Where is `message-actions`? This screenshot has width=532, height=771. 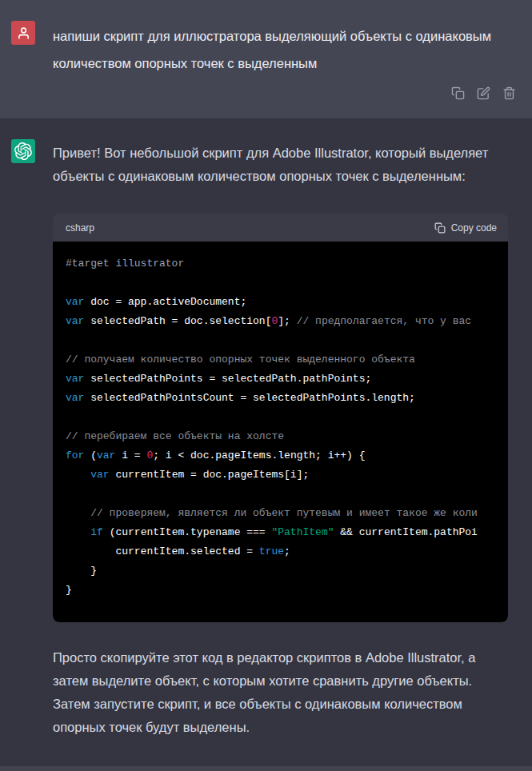
message-actions is located at coordinates (264, 93).